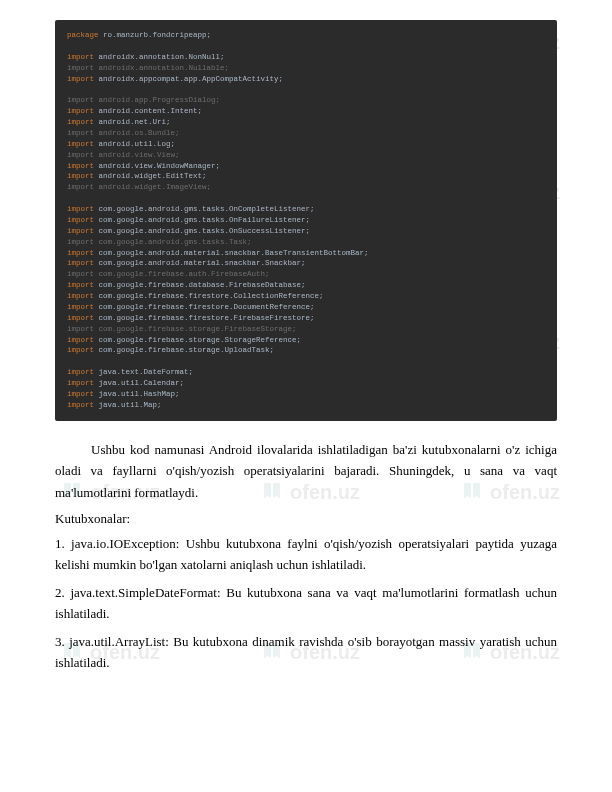  What do you see at coordinates (202, 220) in the screenshot?
I see `code-line: com.google.android.gms.tasks.OnFailureLi…` at bounding box center [202, 220].